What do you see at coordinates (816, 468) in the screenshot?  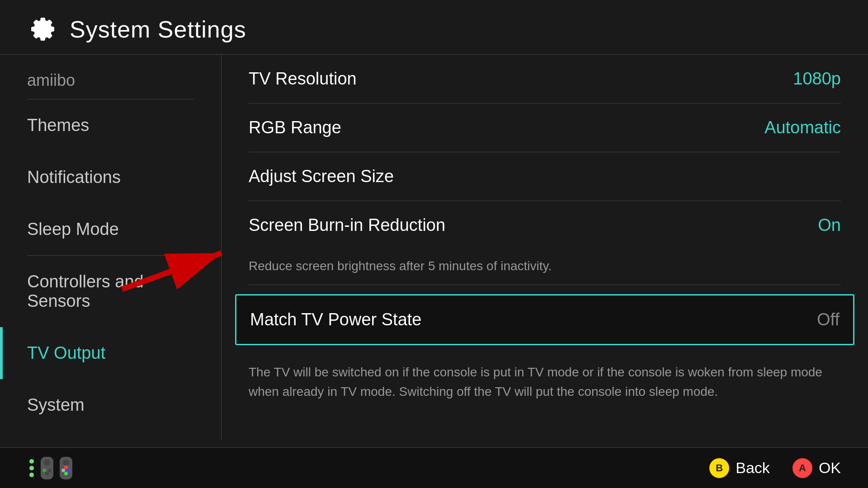 I see `ok-button: A OK` at bounding box center [816, 468].